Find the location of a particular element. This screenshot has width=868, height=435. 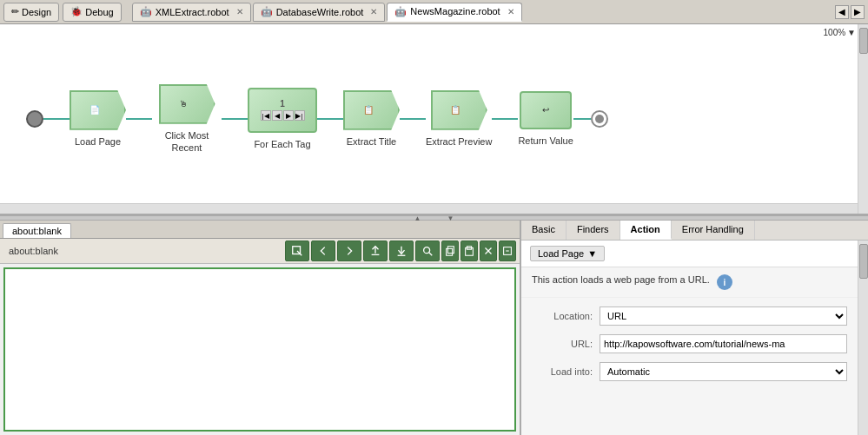

location-label: Location: is located at coordinates (562, 316).